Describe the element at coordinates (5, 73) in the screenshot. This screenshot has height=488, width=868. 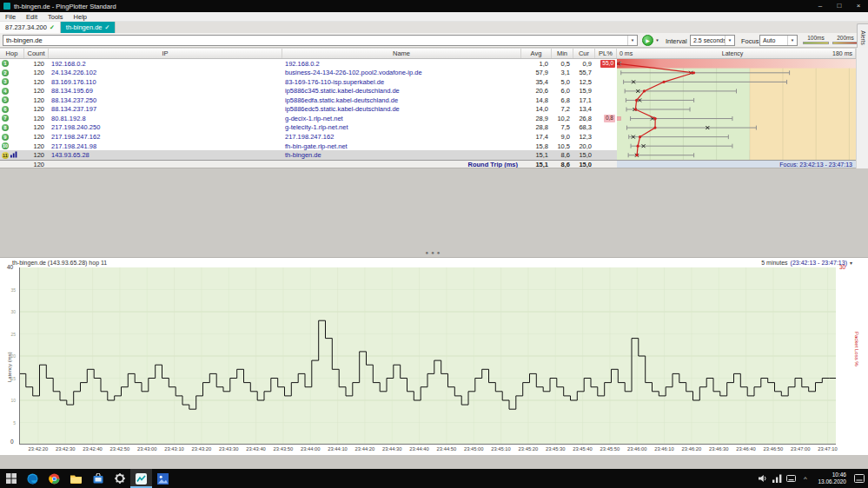
I see `hop-number-badge: 2` at that location.